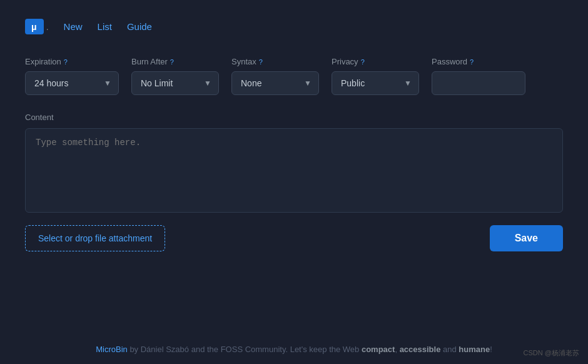 The width and height of the screenshot is (588, 364). I want to click on syntax-select-wrapper: None Plain Text JavaScript Python HTML C…, so click(275, 83).